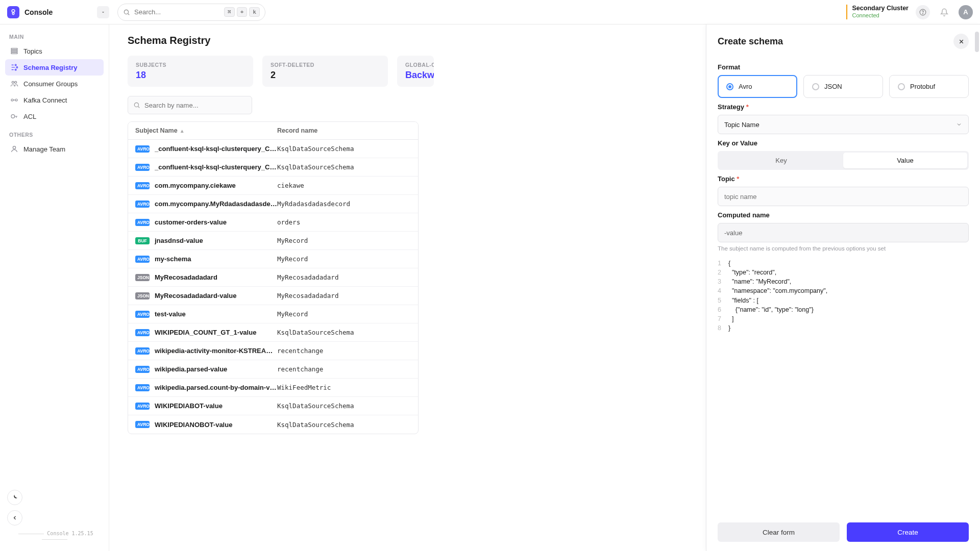  What do you see at coordinates (843, 179) in the screenshot?
I see `topic-label: Topic *` at bounding box center [843, 179].